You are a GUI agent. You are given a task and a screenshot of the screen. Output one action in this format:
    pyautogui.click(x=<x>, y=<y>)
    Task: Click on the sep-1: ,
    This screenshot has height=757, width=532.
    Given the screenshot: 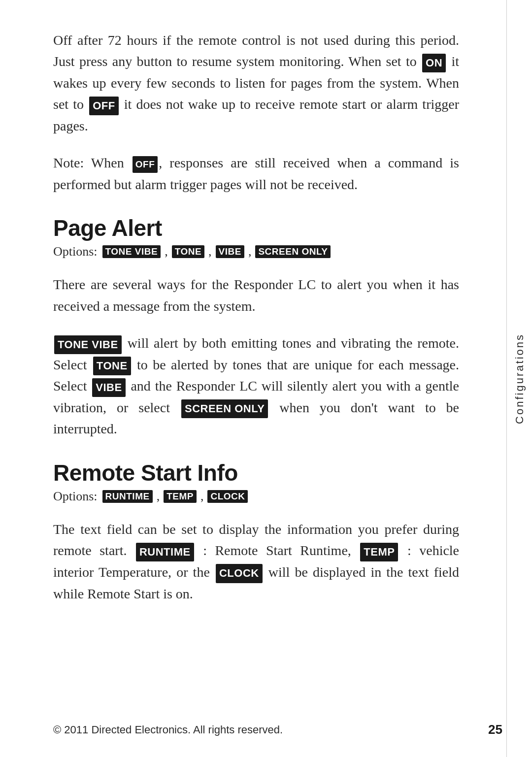 What is the action you would take?
    pyautogui.click(x=166, y=252)
    